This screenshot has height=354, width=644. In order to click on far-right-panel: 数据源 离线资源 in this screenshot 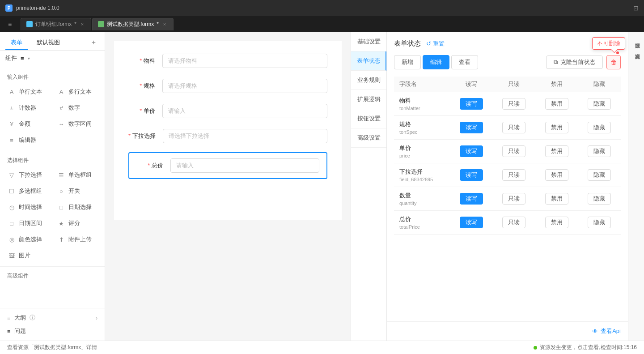, I will do `click(636, 186)`.